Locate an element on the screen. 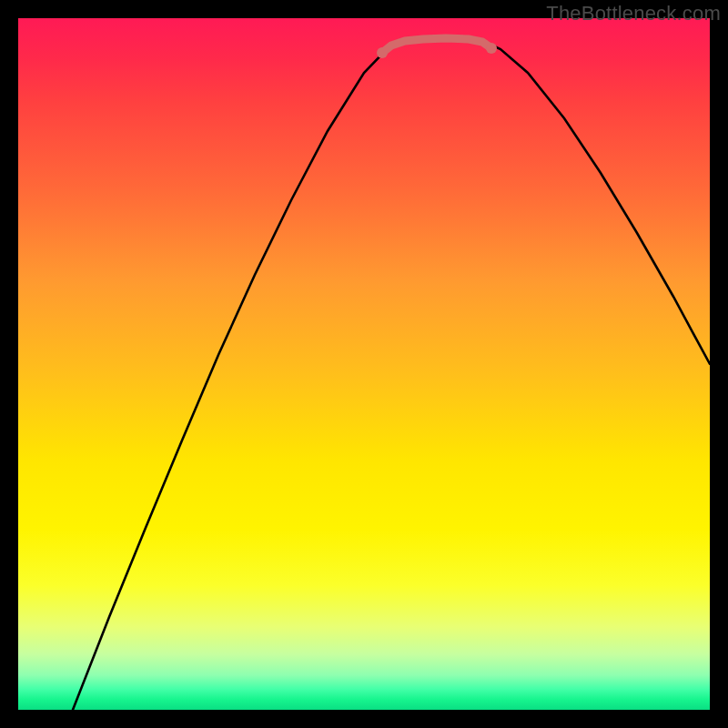  highlight-dot-left is located at coordinates (382, 53).